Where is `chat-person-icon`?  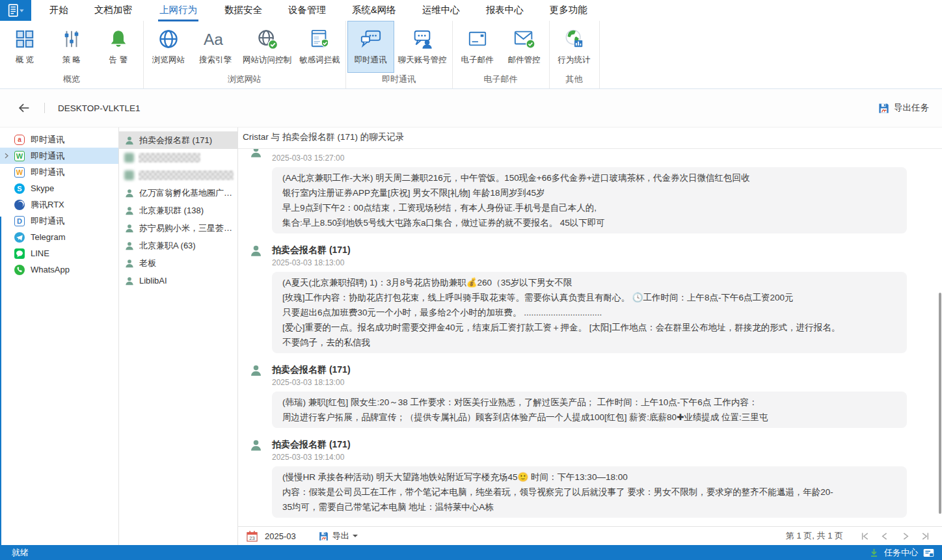 chat-person-icon is located at coordinates (422, 39).